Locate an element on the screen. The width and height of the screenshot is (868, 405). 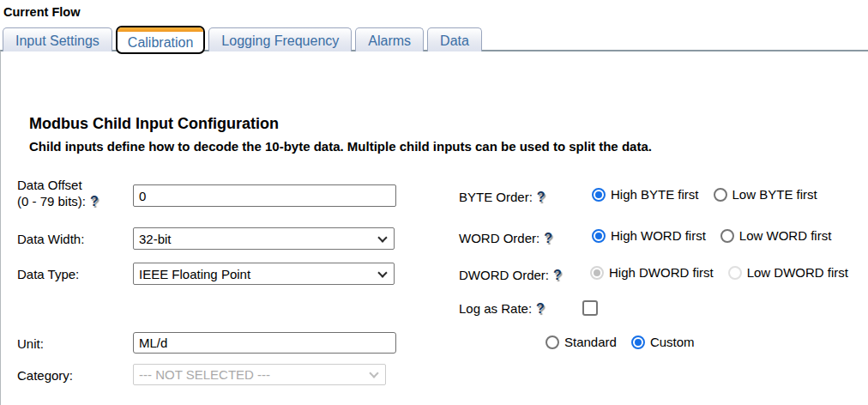
category-value: --- NOT SELECTED --- is located at coordinates (204, 374).